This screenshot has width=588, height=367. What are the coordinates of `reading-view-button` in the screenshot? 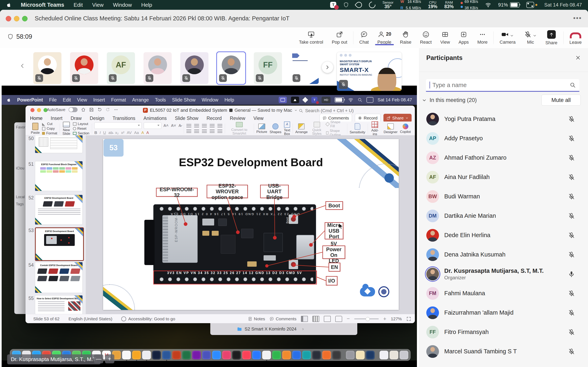 It's located at (327, 319).